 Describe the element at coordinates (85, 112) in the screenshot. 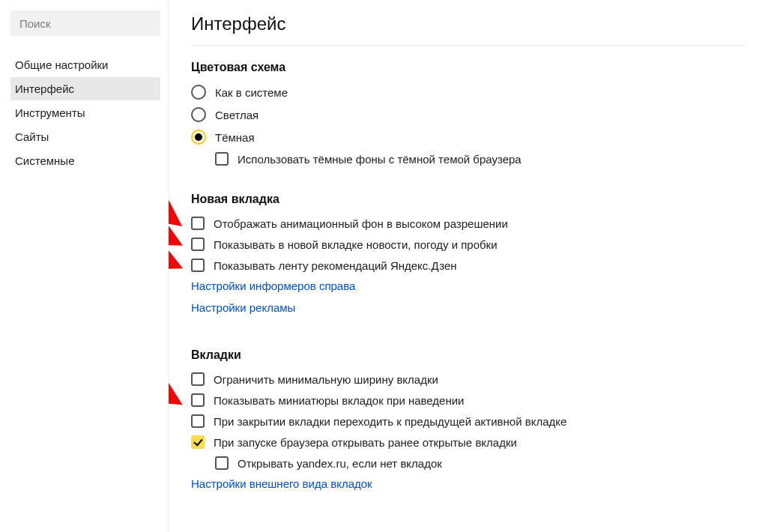

I see `sidebar-item-tools: Инструменты` at that location.